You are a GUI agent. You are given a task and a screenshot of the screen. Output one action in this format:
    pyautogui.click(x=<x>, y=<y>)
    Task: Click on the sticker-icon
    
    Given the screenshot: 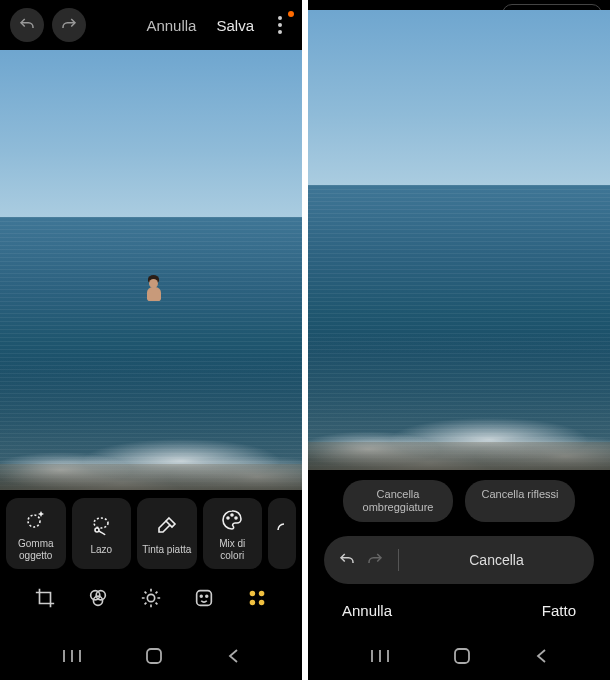 What is the action you would take?
    pyautogui.click(x=204, y=598)
    